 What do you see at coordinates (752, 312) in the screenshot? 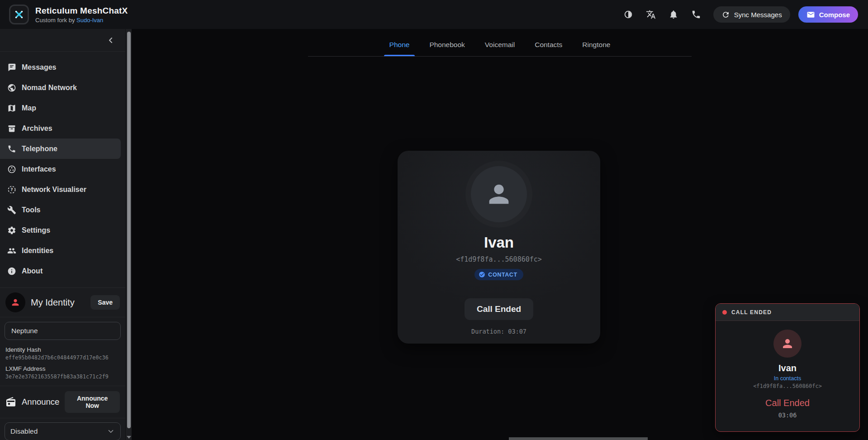
I see `notification-title: CALL ENDED` at bounding box center [752, 312].